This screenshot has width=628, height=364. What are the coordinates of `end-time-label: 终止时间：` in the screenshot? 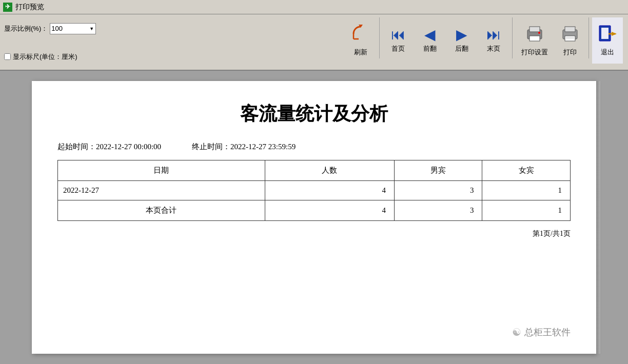 It's located at (211, 147).